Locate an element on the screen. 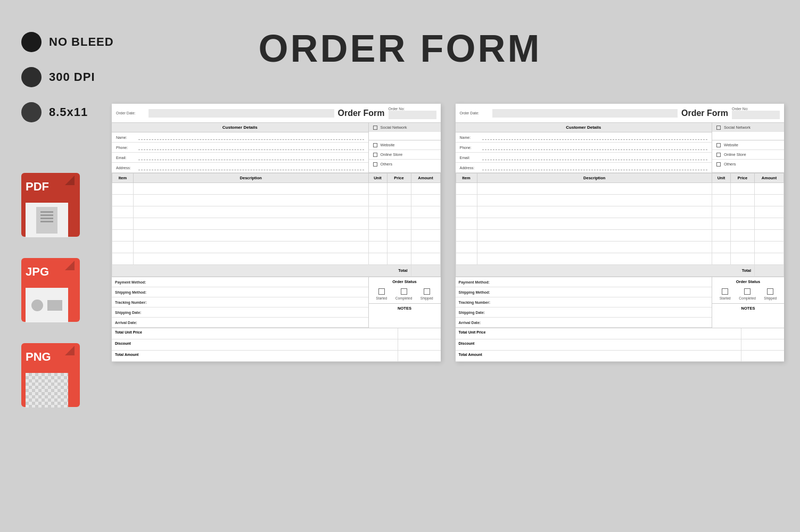 This screenshot has width=800, height=532. payment-method-label-2: Payment Method: is located at coordinates (477, 282).